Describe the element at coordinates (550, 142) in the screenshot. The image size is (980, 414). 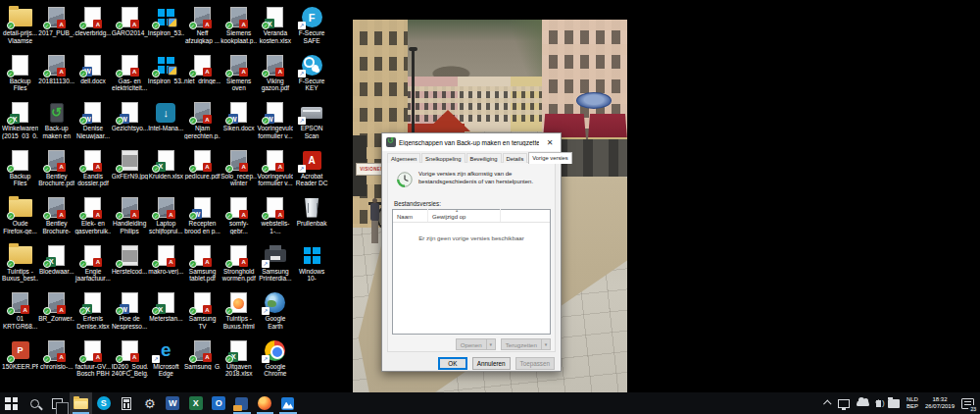
I see `close-icon: ✕` at that location.